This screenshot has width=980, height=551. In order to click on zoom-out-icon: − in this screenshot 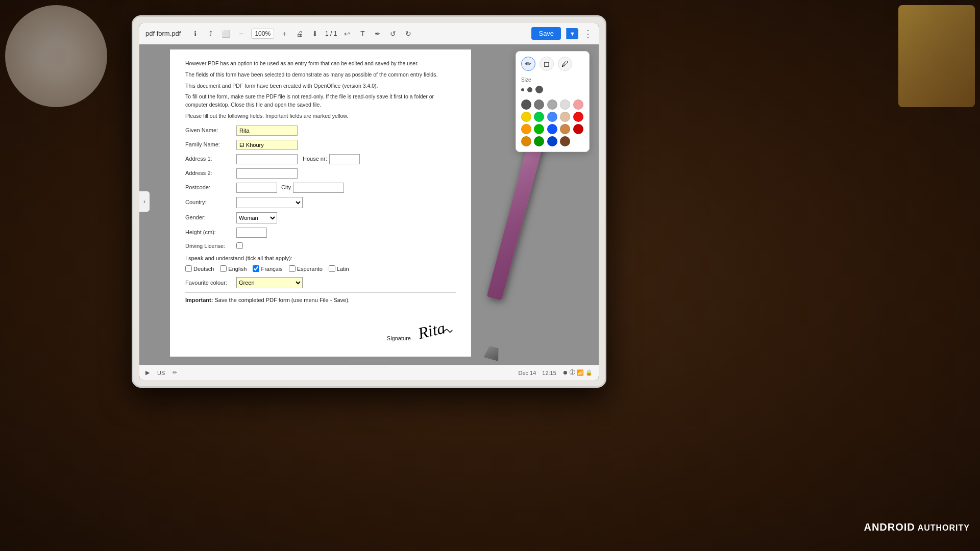, I will do `click(241, 34)`.